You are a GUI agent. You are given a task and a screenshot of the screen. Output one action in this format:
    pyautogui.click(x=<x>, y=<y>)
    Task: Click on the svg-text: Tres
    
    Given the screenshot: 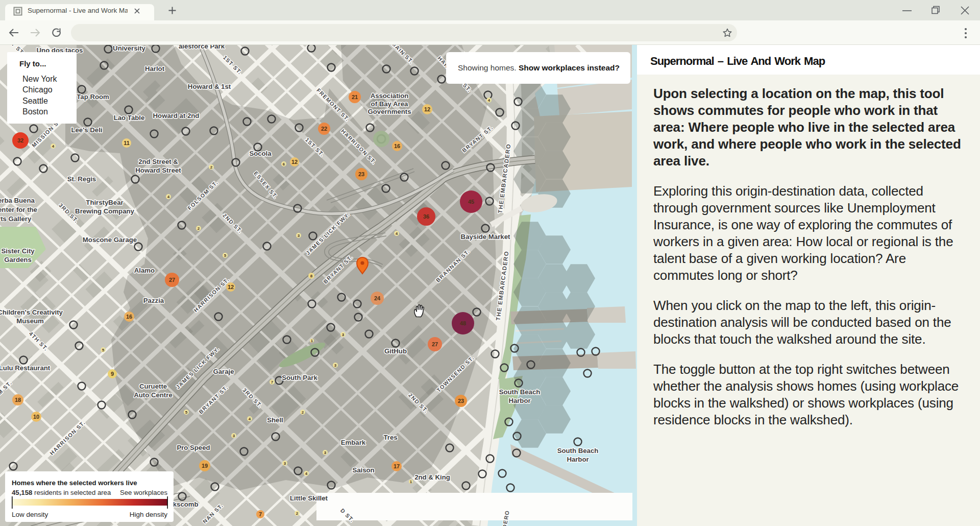 What is the action you would take?
    pyautogui.click(x=390, y=437)
    